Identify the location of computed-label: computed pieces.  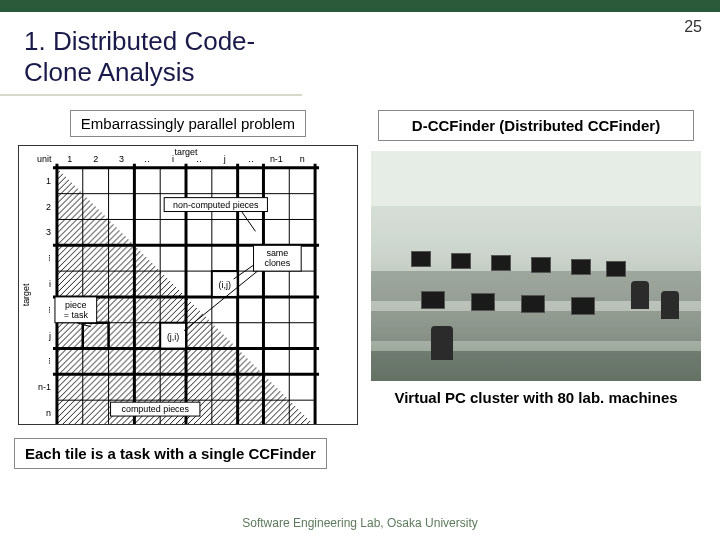
(155, 409).